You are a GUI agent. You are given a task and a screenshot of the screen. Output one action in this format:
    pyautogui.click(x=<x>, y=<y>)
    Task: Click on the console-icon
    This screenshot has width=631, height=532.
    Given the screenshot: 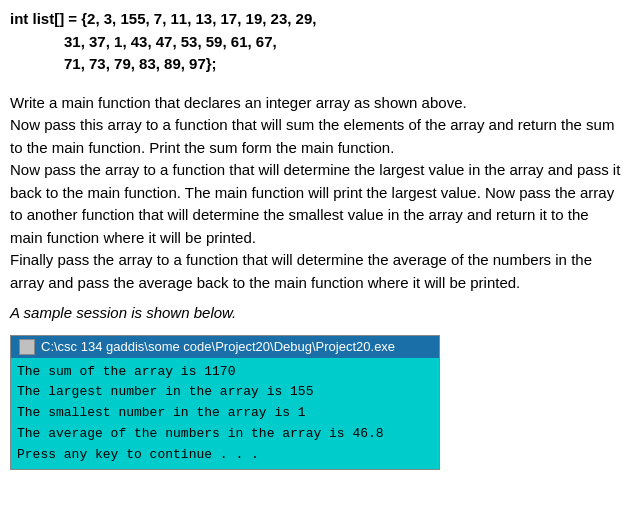 What is the action you would take?
    pyautogui.click(x=27, y=347)
    